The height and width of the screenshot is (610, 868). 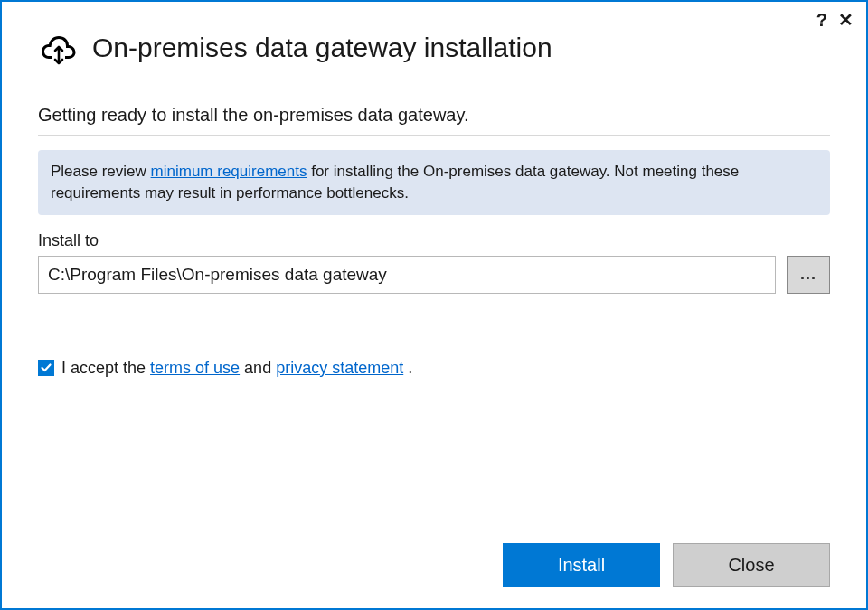 What do you see at coordinates (101, 172) in the screenshot?
I see `info-prefix: Please review` at bounding box center [101, 172].